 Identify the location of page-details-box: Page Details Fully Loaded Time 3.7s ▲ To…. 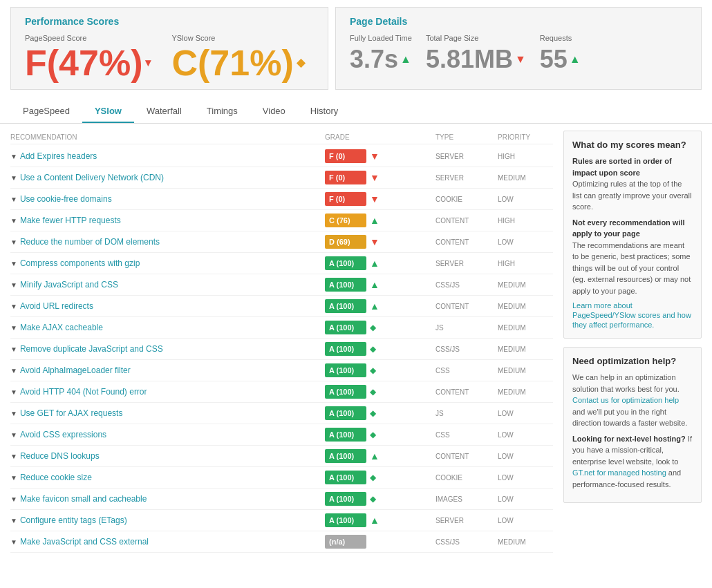
(518, 48).